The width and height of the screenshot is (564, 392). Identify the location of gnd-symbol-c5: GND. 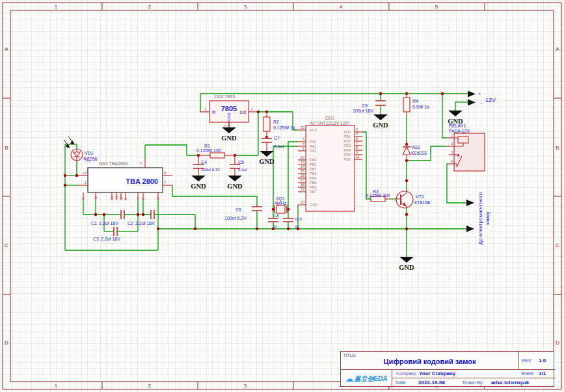
(235, 183).